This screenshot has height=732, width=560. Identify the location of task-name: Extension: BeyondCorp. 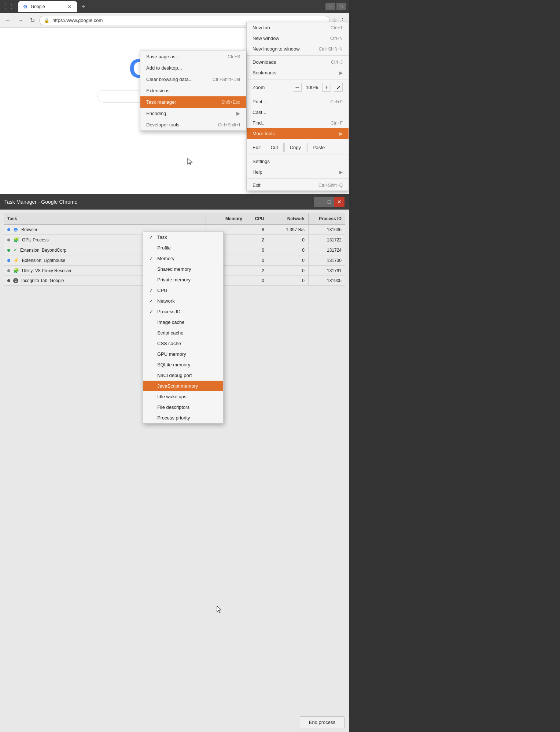
(43, 250).